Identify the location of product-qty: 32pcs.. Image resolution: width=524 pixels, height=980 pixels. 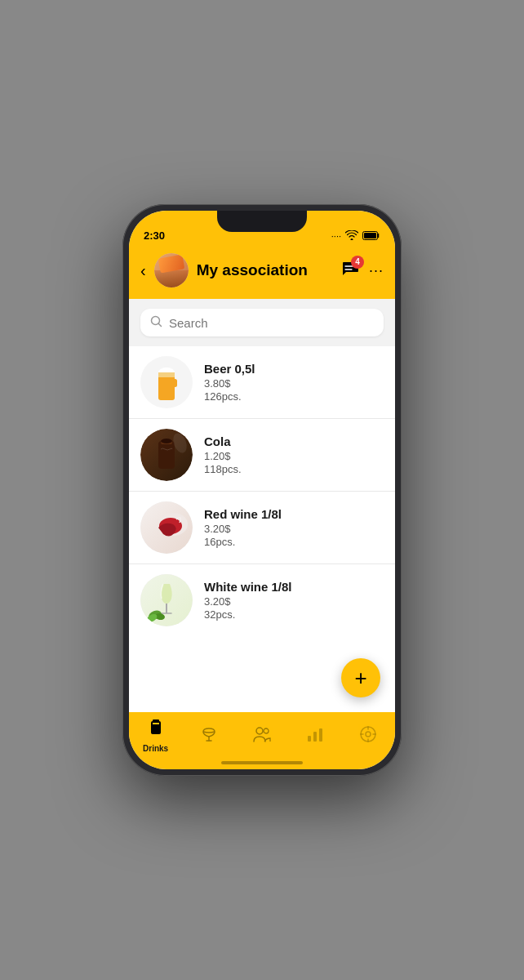
(294, 614).